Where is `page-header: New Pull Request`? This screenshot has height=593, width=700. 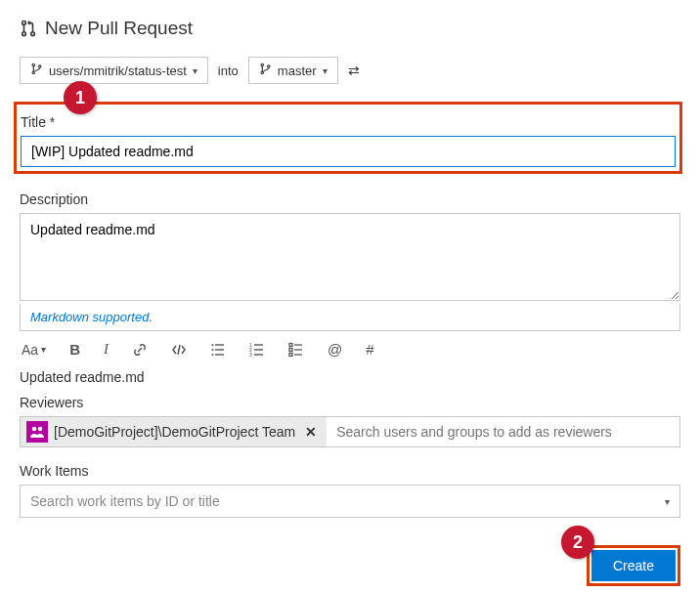 page-header: New Pull Request is located at coordinates (350, 28).